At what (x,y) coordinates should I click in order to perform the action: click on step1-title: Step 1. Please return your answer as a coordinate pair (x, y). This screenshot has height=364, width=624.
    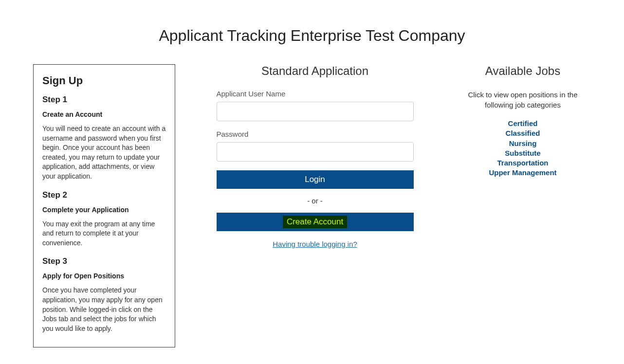
    Looking at the image, I should click on (104, 100).